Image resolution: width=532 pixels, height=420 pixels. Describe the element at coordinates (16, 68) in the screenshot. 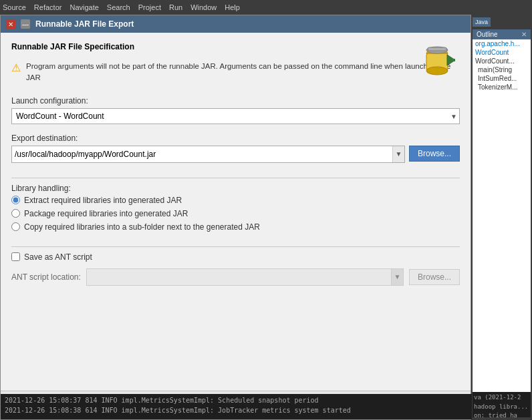

I see `warning-icon: ⚠` at that location.